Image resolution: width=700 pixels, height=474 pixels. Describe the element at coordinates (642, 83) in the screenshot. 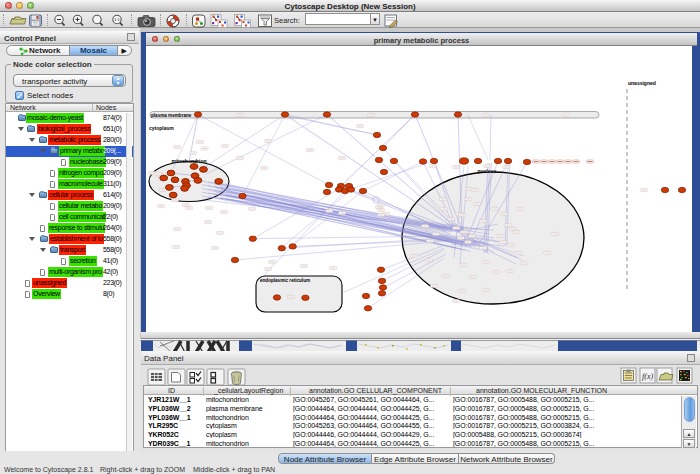

I see `svg-text: unassigned` at that location.